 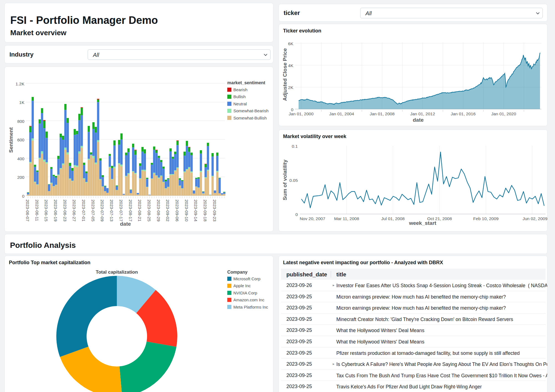 What do you see at coordinates (291, 65) in the screenshot?
I see `svg-text: 4K` at bounding box center [291, 65].